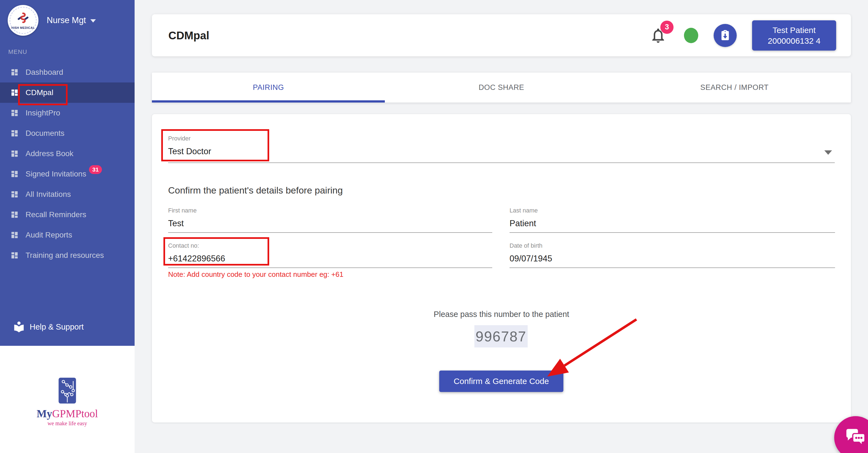 This screenshot has width=868, height=453. What do you see at coordinates (856, 438) in the screenshot?
I see `chat-bubbles-icon` at bounding box center [856, 438].